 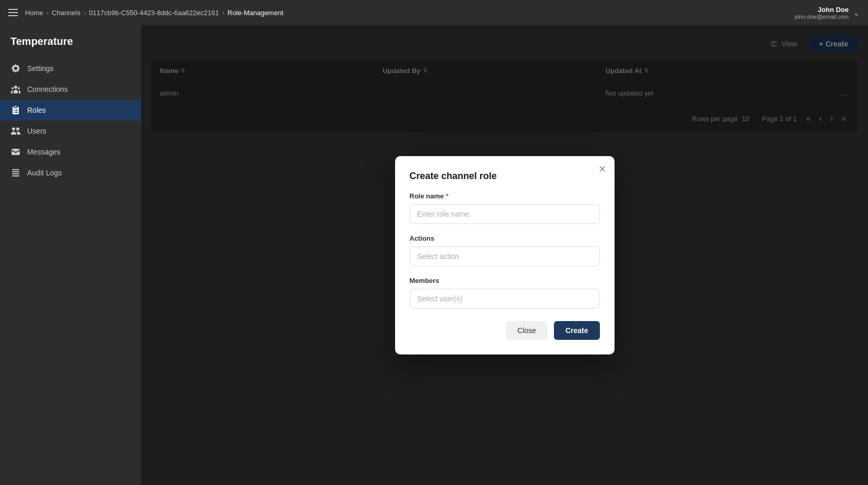 What do you see at coordinates (16, 173) in the screenshot?
I see `audit-logs-icon` at bounding box center [16, 173].